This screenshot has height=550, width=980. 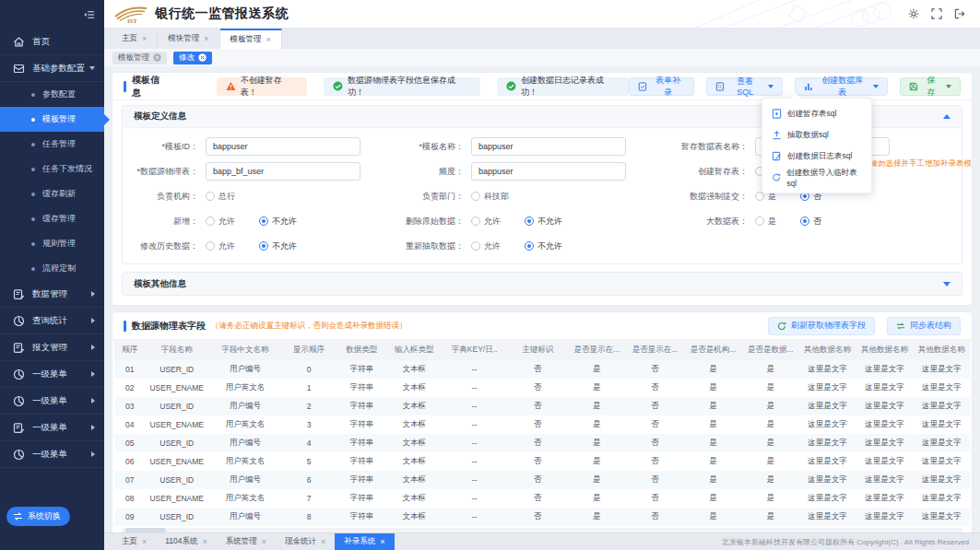 I want to click on sidebar-item-level1-menu-1: 一级菜单, so click(x=52, y=374).